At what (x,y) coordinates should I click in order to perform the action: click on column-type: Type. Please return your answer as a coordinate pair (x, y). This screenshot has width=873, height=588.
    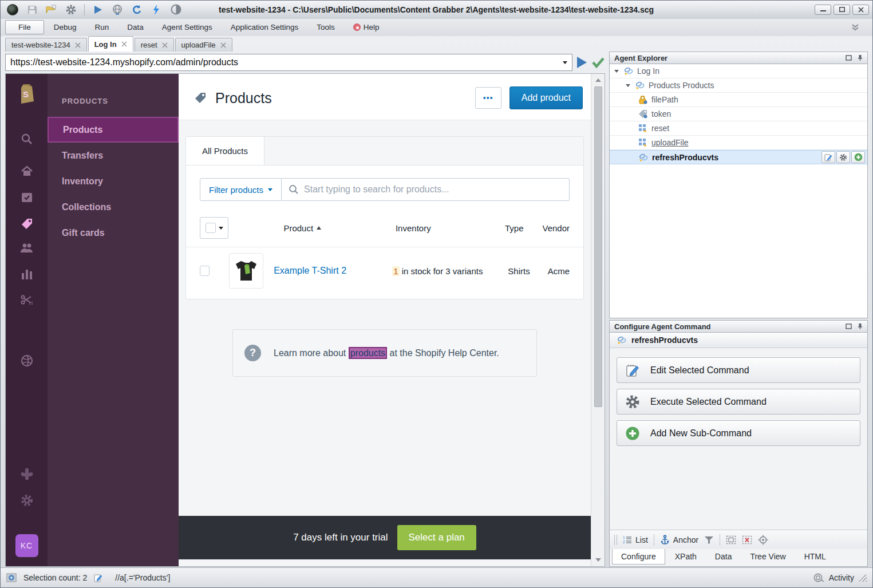
    Looking at the image, I should click on (523, 228).